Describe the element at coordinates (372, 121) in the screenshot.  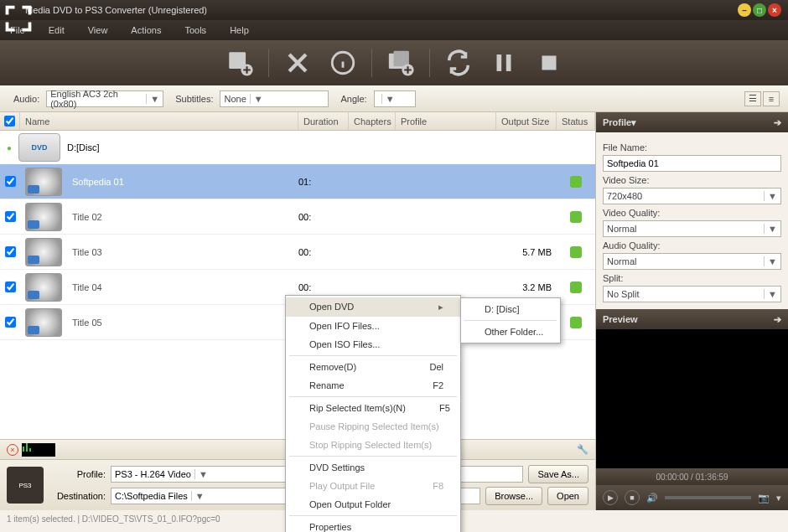
I see `col-chapters: Chapters` at that location.